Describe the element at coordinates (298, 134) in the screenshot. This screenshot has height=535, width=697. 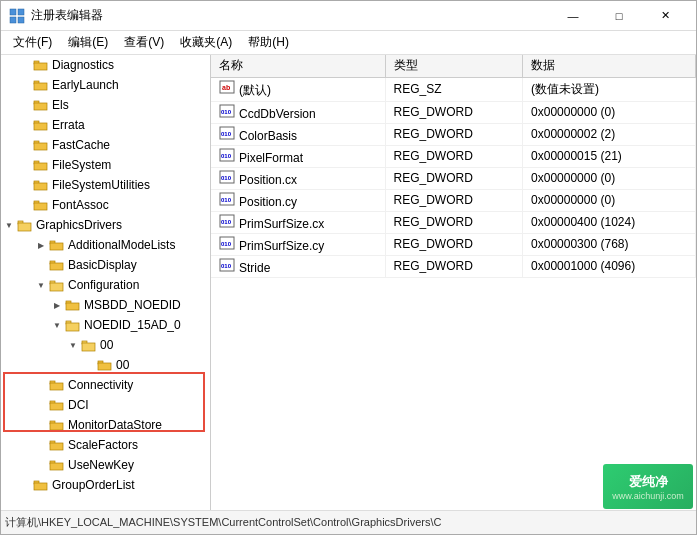
I see `reg-name-2: 010ColorBasis` at that location.